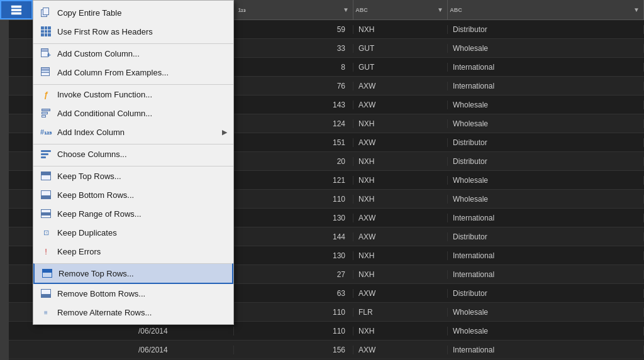  Describe the element at coordinates (456, 10) in the screenshot. I see `channel-type-icon: ABC` at that location.